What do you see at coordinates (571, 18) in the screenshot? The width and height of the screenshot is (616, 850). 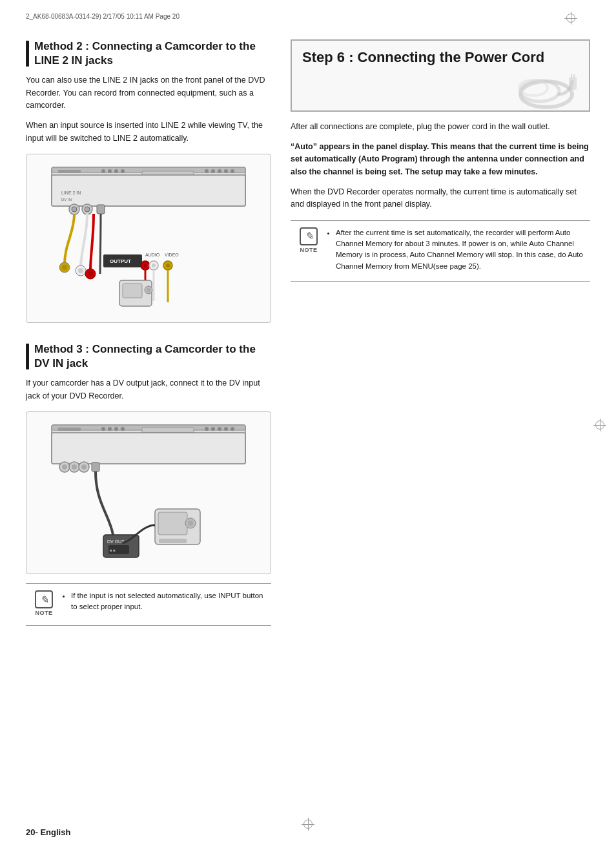 I see `crosshair-top-right` at bounding box center [571, 18].